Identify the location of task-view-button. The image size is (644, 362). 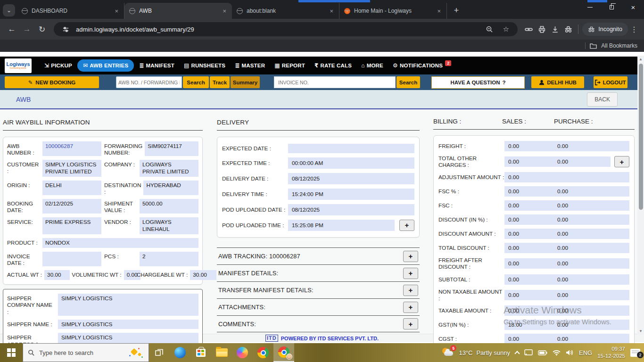
(159, 353).